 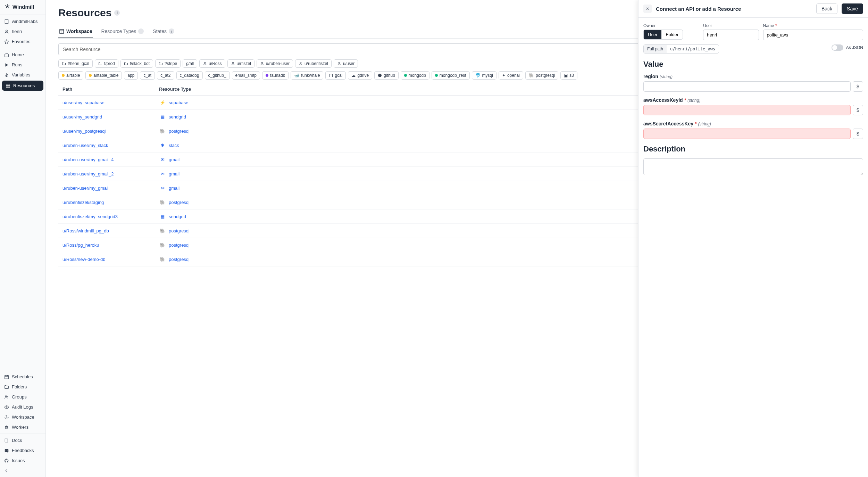 What do you see at coordinates (190, 75) in the screenshot?
I see `filter-type: c_datadog` at bounding box center [190, 75].